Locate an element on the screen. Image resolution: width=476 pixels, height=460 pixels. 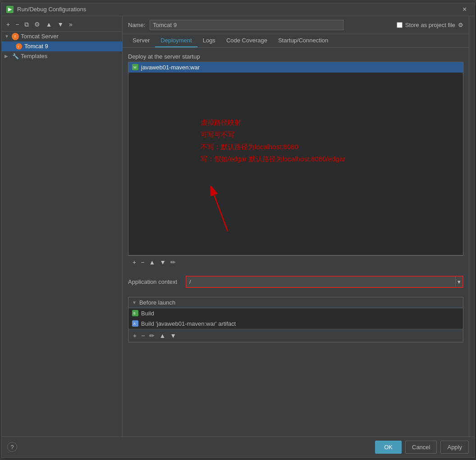
before-launch-item-build: B Build is located at coordinates (296, 314).